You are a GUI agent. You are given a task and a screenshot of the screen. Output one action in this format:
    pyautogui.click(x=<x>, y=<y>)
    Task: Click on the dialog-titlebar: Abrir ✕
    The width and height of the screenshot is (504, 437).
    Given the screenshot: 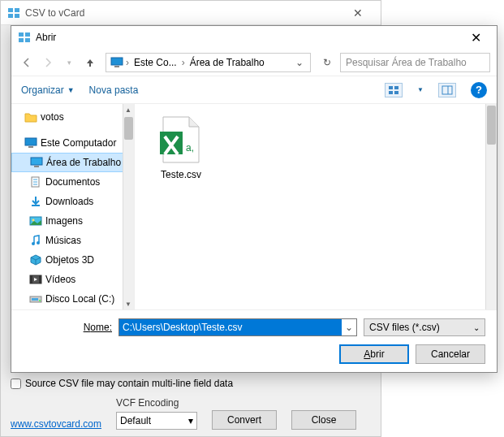 What is the action you would take?
    pyautogui.click(x=254, y=37)
    